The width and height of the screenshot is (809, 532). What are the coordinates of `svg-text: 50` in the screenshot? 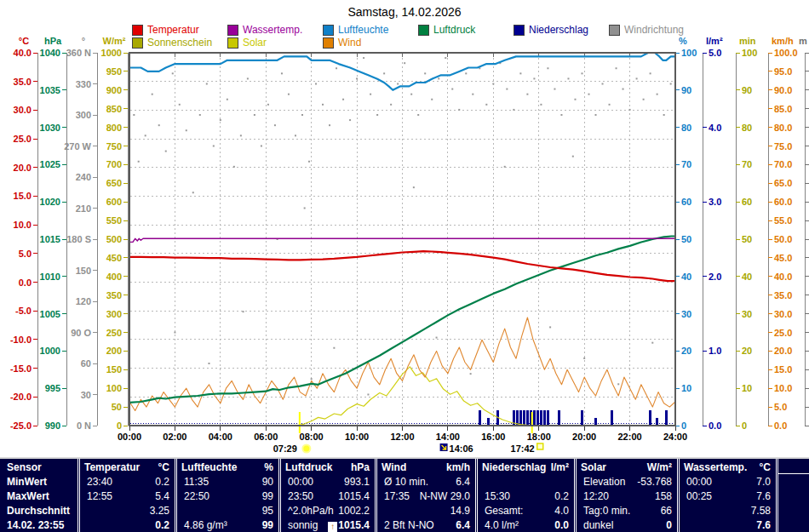 It's located at (686, 239).